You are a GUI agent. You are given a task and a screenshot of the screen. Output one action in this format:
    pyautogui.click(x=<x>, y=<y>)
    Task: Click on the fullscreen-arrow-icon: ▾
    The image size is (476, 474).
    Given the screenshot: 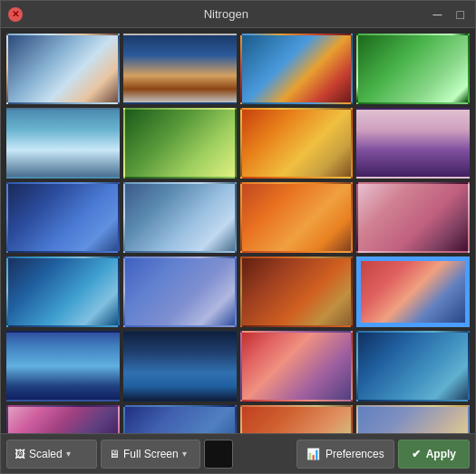 What is the action you would take?
    pyautogui.click(x=185, y=453)
    